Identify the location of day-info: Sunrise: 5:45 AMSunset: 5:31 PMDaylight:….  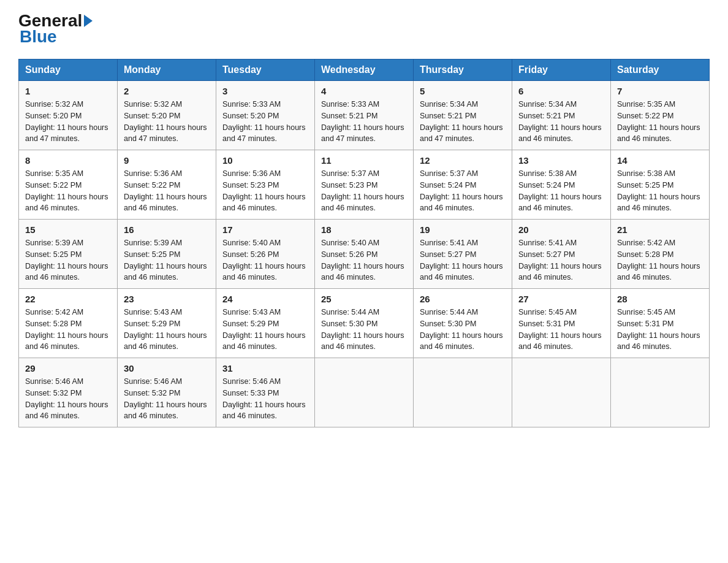
(561, 330).